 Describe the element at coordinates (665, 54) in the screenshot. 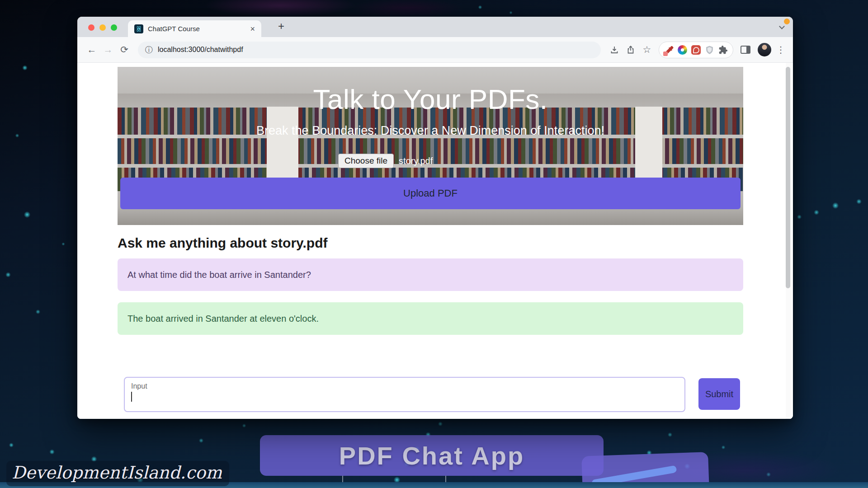

I see `eyedropper-swatch` at that location.